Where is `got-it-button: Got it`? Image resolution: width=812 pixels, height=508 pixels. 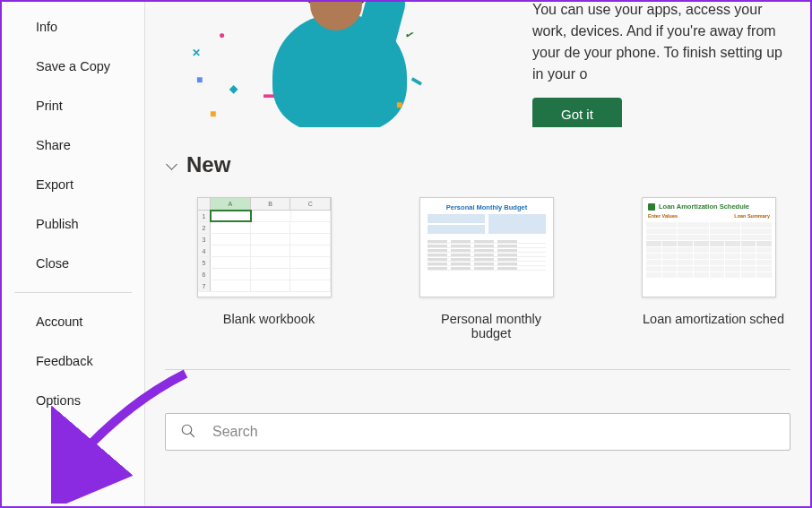
got-it-button: Got it is located at coordinates (577, 113).